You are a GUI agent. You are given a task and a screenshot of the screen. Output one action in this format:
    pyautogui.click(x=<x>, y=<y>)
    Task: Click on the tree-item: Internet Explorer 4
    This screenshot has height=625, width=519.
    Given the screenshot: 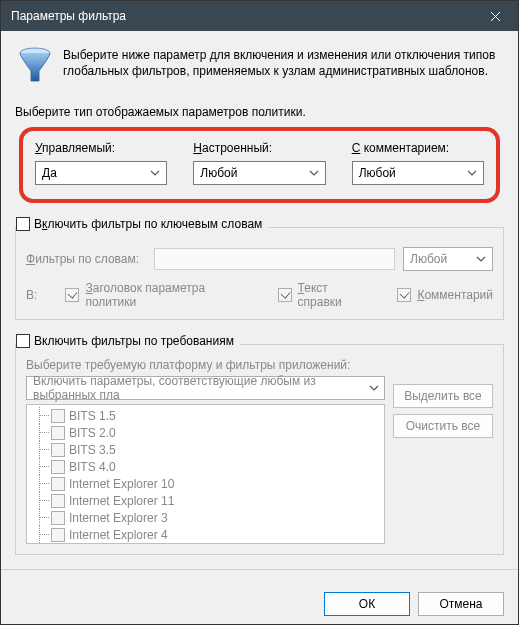 What is the action you would take?
    pyautogui.click(x=208, y=534)
    